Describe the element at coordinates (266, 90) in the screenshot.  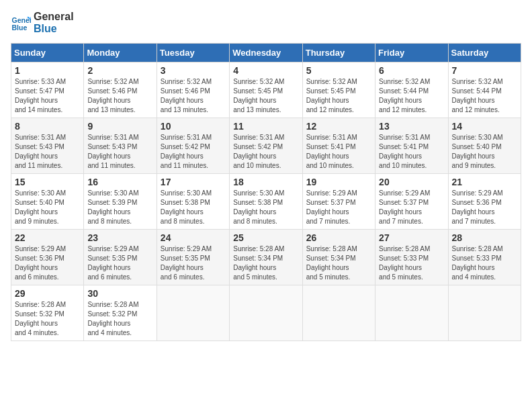
I see `calendar-day-4: 4 Sunrise: 5:32 AM Sunset: 5:45 PM Dayli…` at that location.